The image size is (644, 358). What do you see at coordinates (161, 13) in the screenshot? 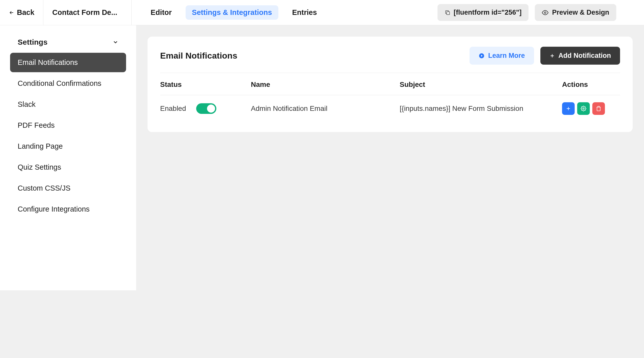
I see `tab-editor: Editor` at bounding box center [161, 13].